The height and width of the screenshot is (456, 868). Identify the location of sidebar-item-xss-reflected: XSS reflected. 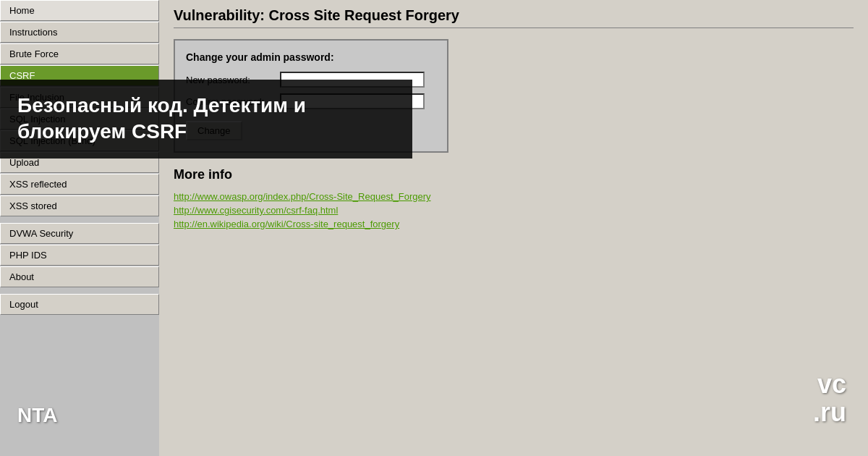
(80, 184).